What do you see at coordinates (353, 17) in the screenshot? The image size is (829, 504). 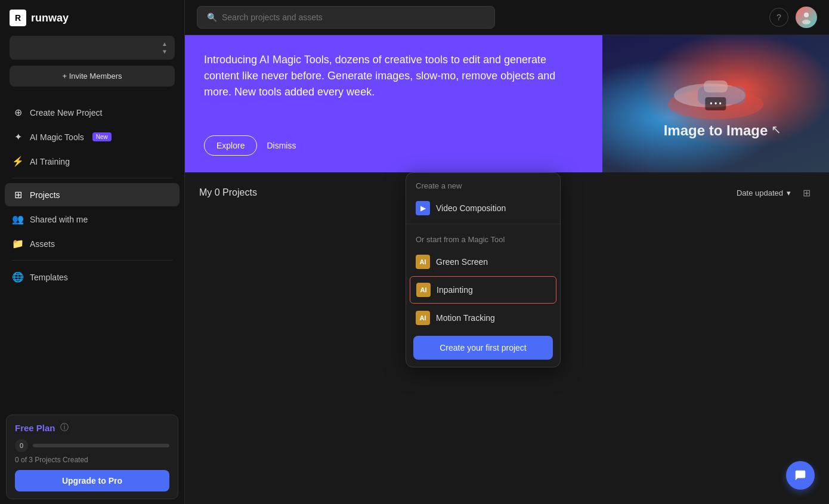 I see `search-input` at bounding box center [353, 17].